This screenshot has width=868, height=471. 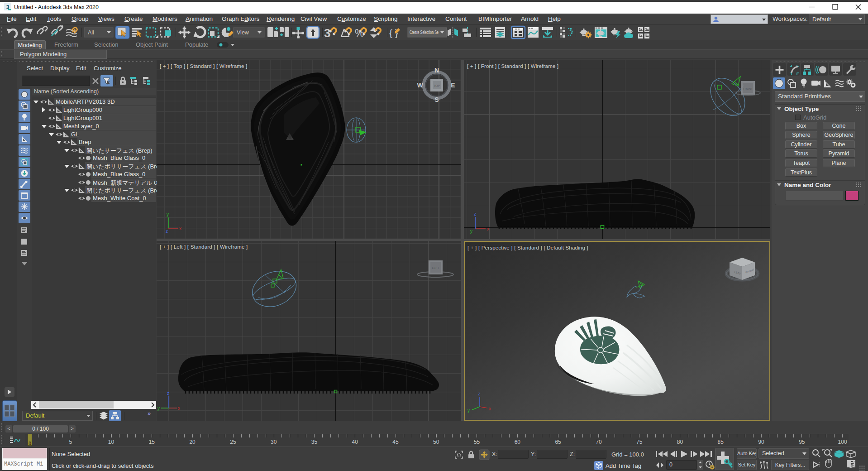 What do you see at coordinates (437, 86) in the screenshot?
I see `svg-text: TOP` at bounding box center [437, 86].